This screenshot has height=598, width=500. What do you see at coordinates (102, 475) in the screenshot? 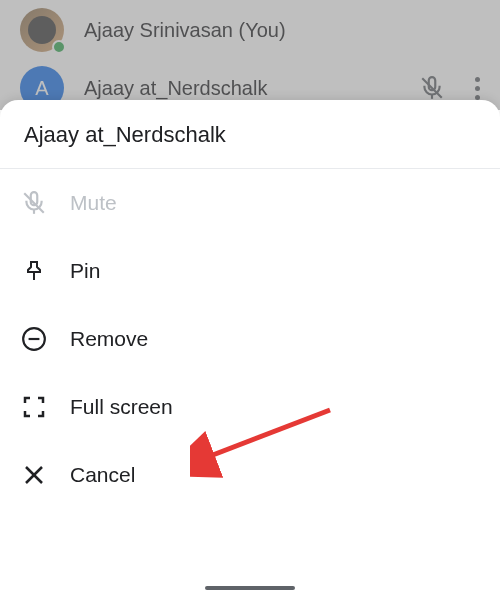
I see `cancel-label: Cancel` at bounding box center [102, 475].